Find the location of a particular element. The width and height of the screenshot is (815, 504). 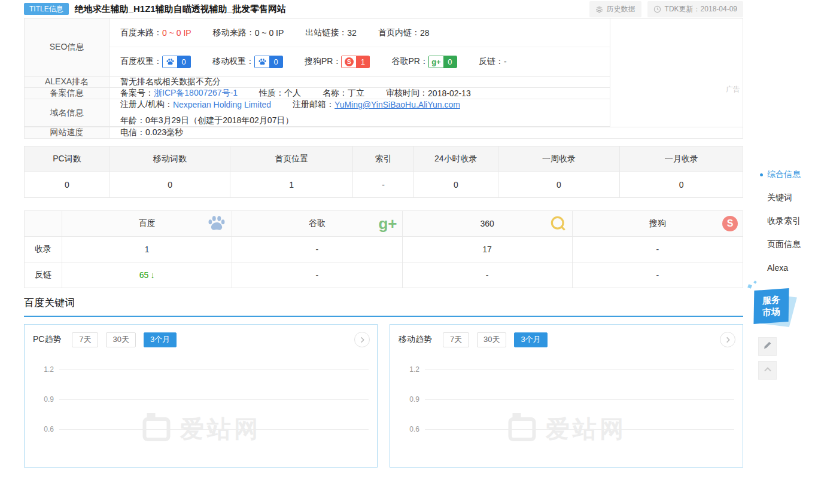

alexa-rank-text: 暂无排名或相关数据不充分 is located at coordinates (360, 82).